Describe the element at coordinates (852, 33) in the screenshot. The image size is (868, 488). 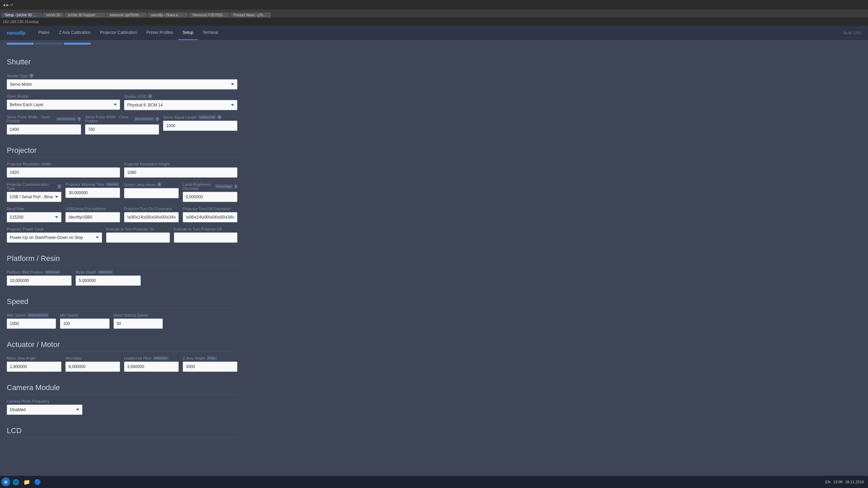
I see `build-number: Build 1282` at that location.